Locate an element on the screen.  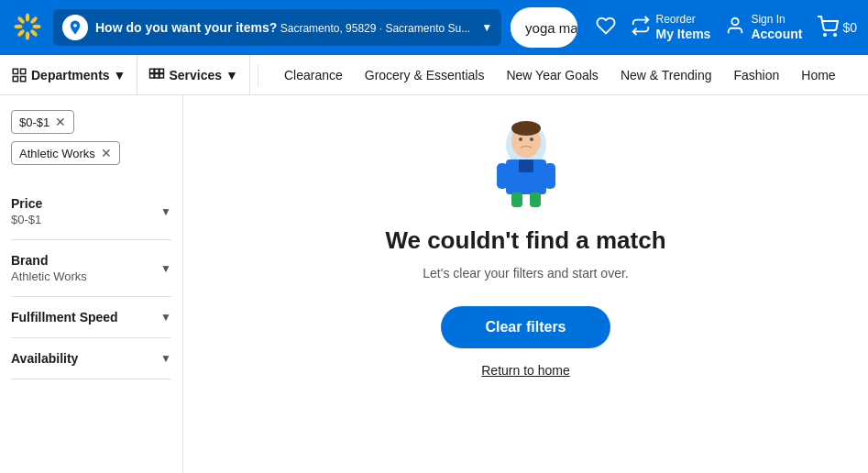
price-section: Price $0-$1 ▼ is located at coordinates (92, 212).